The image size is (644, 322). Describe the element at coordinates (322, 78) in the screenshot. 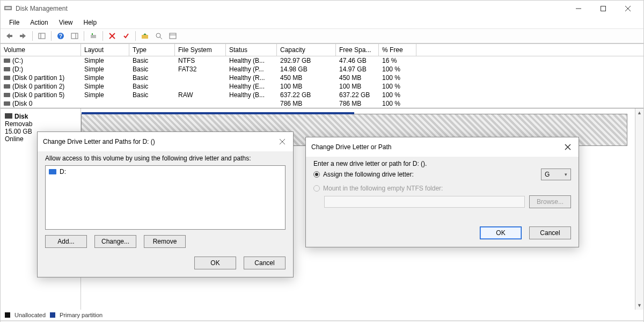

I see `volume-row: (Disk 0 partition 1)SimpleBasicHealthy (…` at that location.